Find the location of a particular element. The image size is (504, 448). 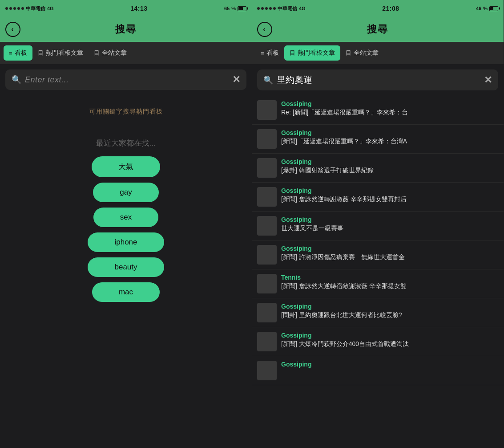

result-item-0: Gossiping Re: [新聞]「延遲進場很嚴重嗎？」李來希：台 is located at coordinates (378, 110).